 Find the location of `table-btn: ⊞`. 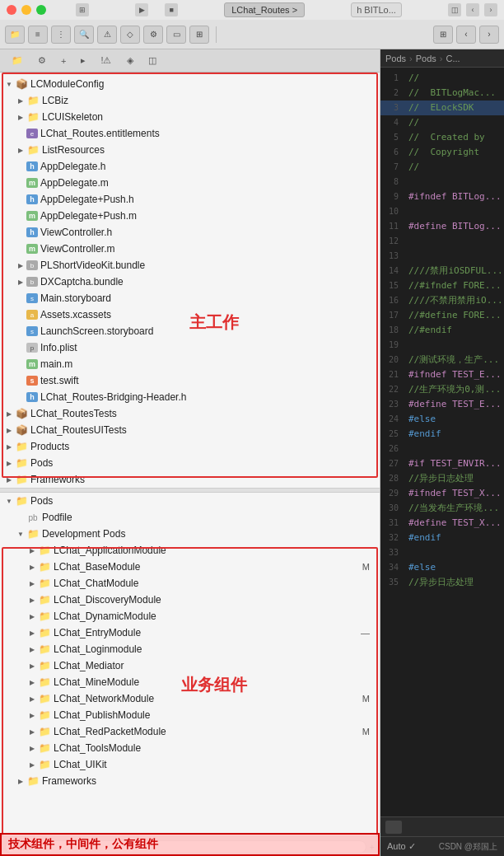

table-btn: ⊞ is located at coordinates (199, 35).